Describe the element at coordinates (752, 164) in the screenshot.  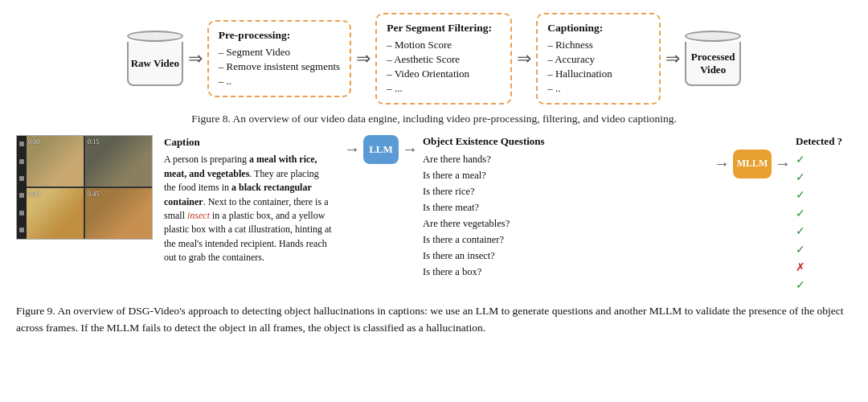
I see `mllm-box: MLLM` at that location.